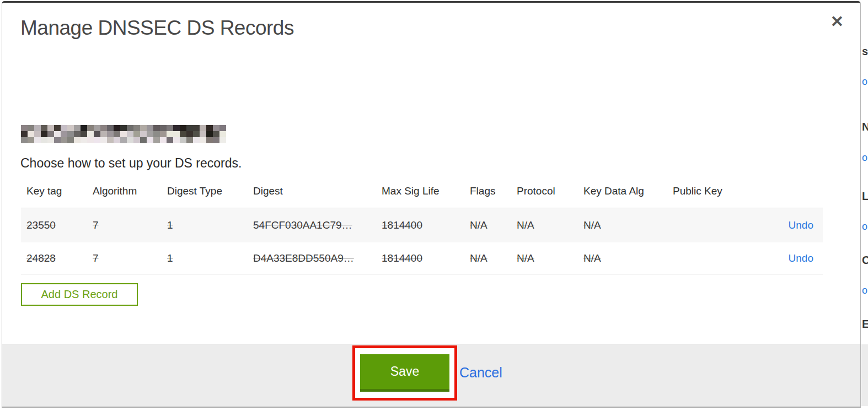  Describe the element at coordinates (115, 191) in the screenshot. I see `column-header-algorithm: Algorithm` at that location.